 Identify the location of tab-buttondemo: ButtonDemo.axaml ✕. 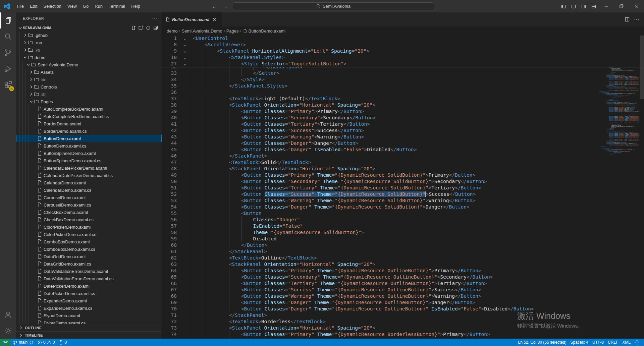
(192, 19).